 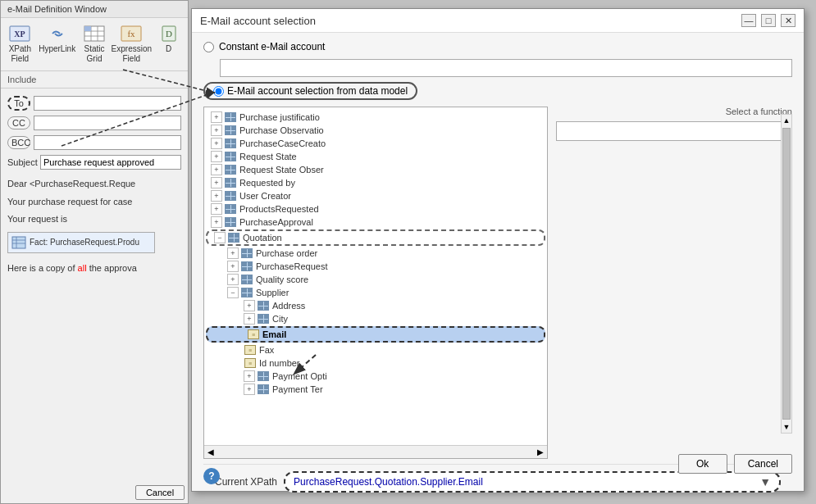 I want to click on svg-text: D, so click(x=169, y=34).